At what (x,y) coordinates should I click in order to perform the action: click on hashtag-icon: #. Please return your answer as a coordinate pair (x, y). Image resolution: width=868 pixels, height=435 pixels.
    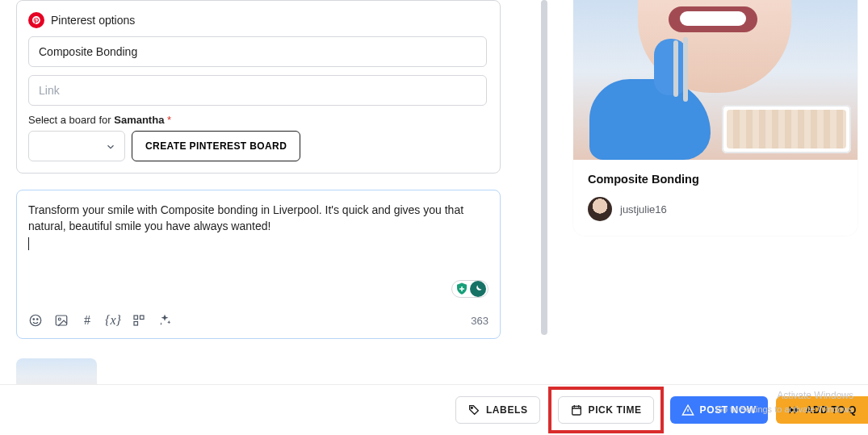
    Looking at the image, I should click on (87, 320).